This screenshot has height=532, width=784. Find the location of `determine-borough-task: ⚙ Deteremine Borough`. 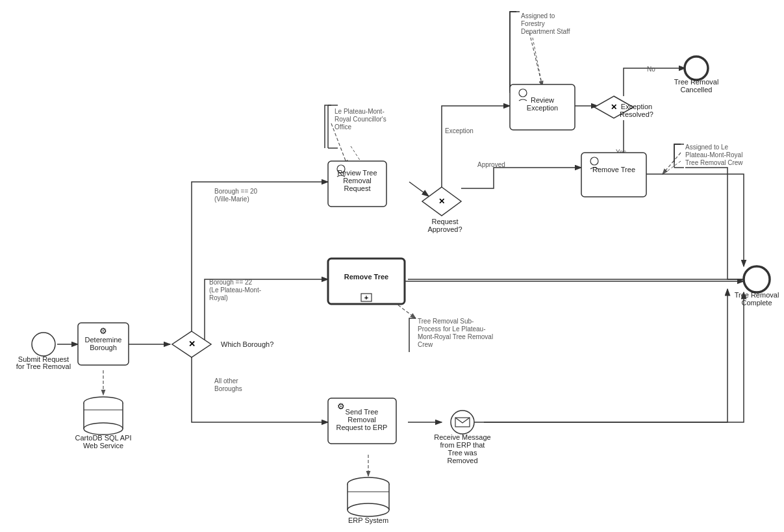

determine-borough-task: ⚙ Deteremine Borough is located at coordinates (103, 344).